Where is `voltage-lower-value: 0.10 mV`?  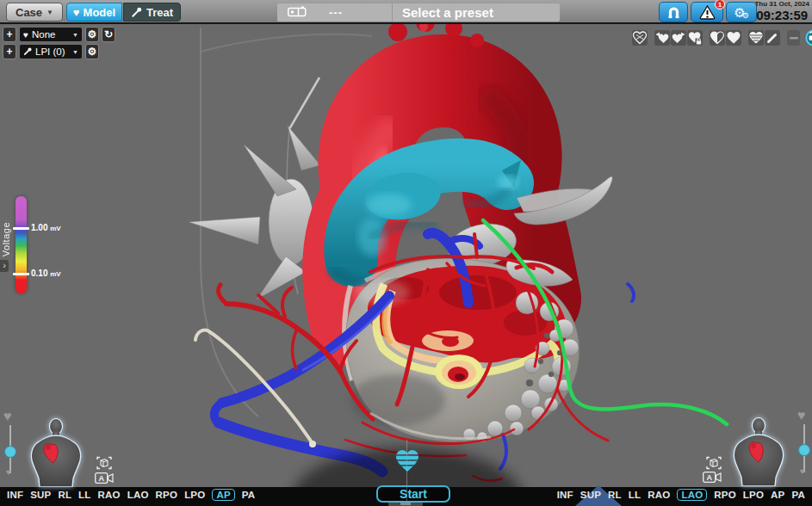
voltage-lower-value: 0.10 mV is located at coordinates (46, 274).